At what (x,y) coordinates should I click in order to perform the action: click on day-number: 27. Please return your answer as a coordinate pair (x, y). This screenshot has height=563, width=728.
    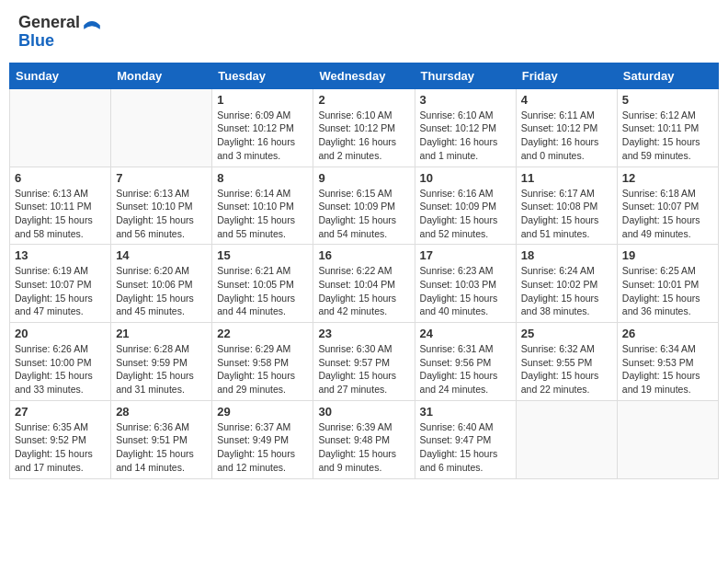
    Looking at the image, I should click on (61, 412).